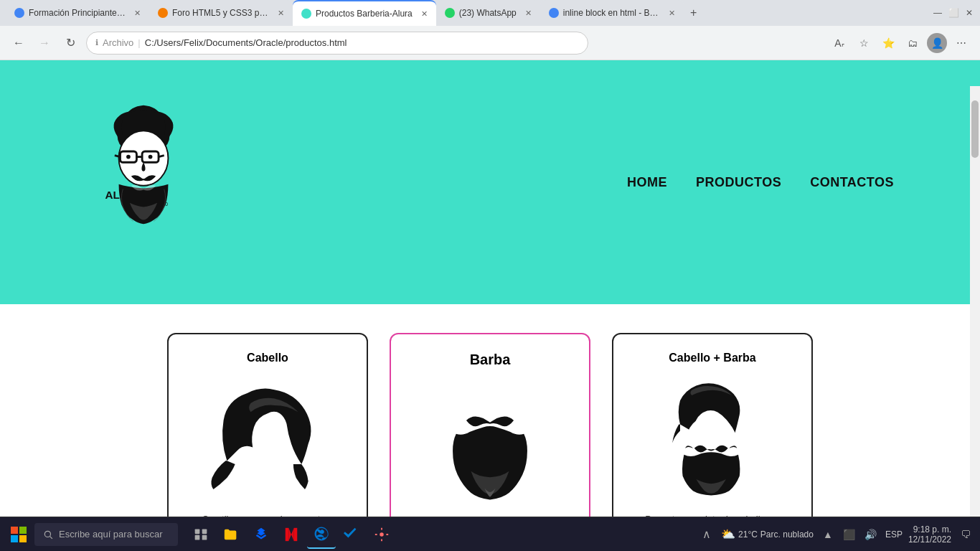  I want to click on favorites-button: ⭐, so click(888, 43).